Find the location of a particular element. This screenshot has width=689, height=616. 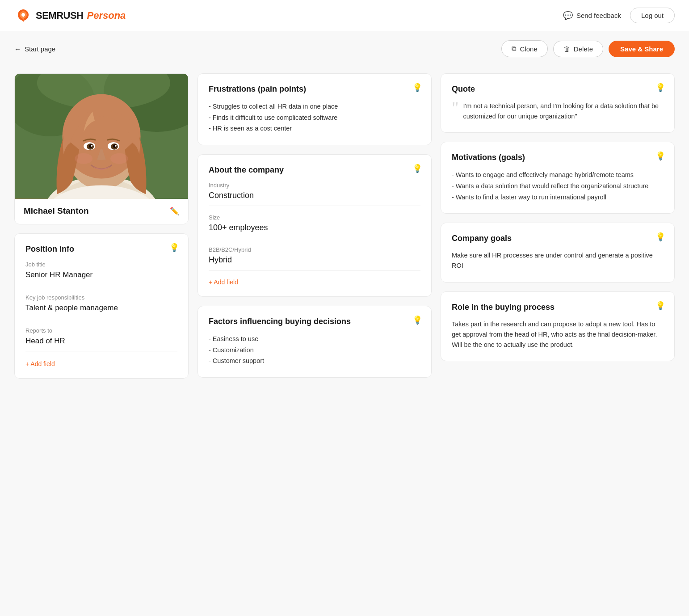

header: SEMRUSH Persona 💬 Send feedback Log out is located at coordinates (344, 16).